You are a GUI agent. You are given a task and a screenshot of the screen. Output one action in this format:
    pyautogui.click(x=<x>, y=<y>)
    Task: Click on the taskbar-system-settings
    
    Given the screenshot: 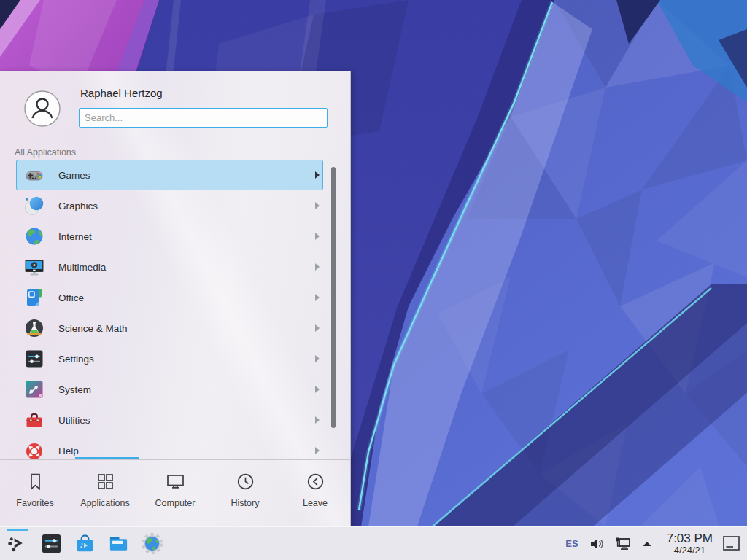 What is the action you would take?
    pyautogui.click(x=51, y=544)
    